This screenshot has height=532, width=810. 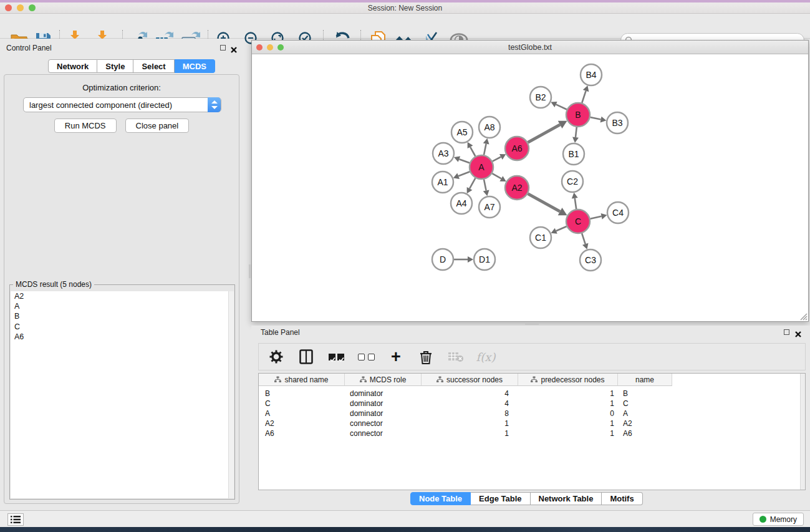 What do you see at coordinates (596, 218) in the screenshot?
I see `graph-edge-C-C4` at bounding box center [596, 218].